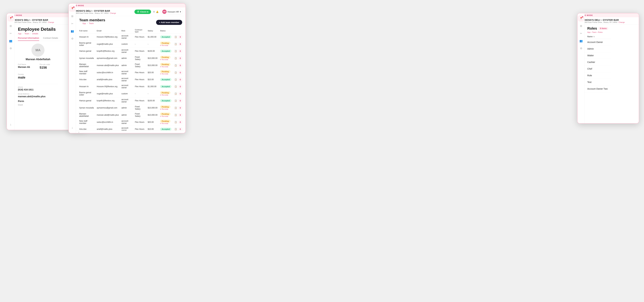 This screenshot has height=302, width=644. Describe the element at coordinates (11, 18) in the screenshot. I see `nav-location-icon: 📍` at that location.